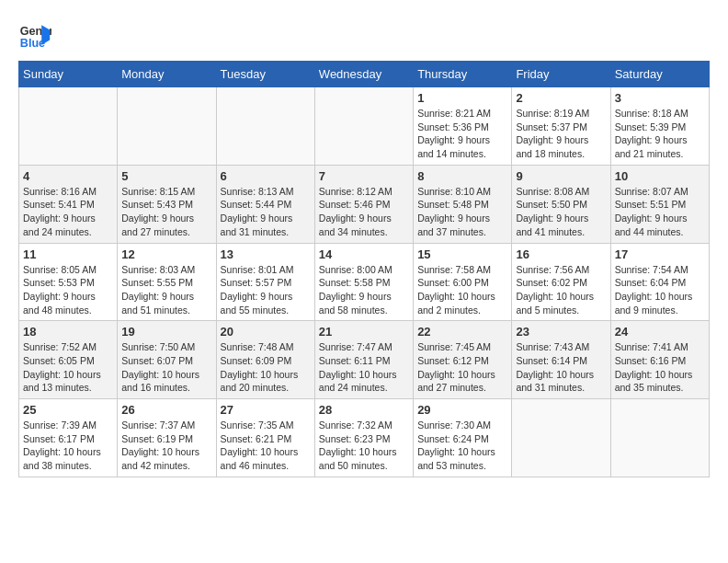 The image size is (728, 563). I want to click on day-number: 9, so click(561, 177).